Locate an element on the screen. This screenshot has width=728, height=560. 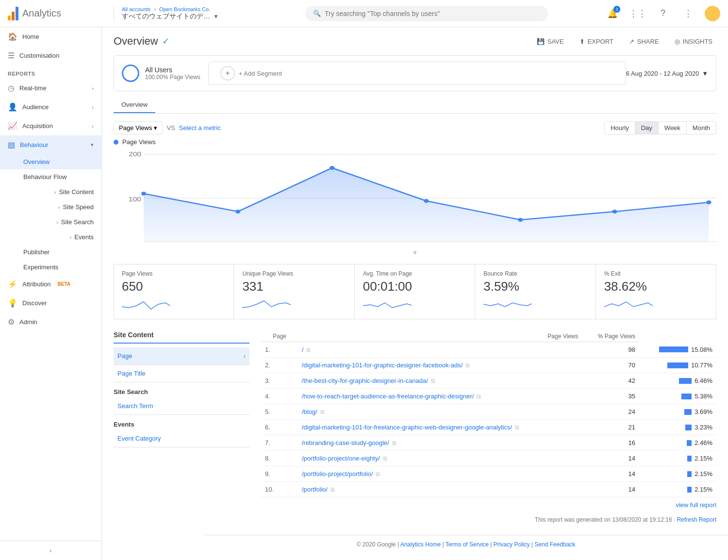
share-label: SHARE is located at coordinates (648, 42).